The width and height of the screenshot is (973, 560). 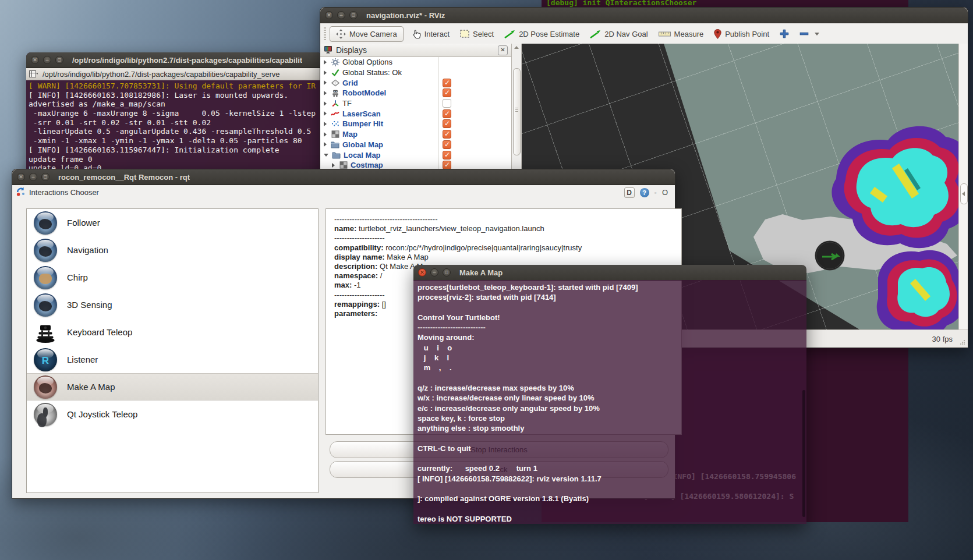 What do you see at coordinates (665, 192) in the screenshot?
I see `panel-close-button: O` at bounding box center [665, 192].